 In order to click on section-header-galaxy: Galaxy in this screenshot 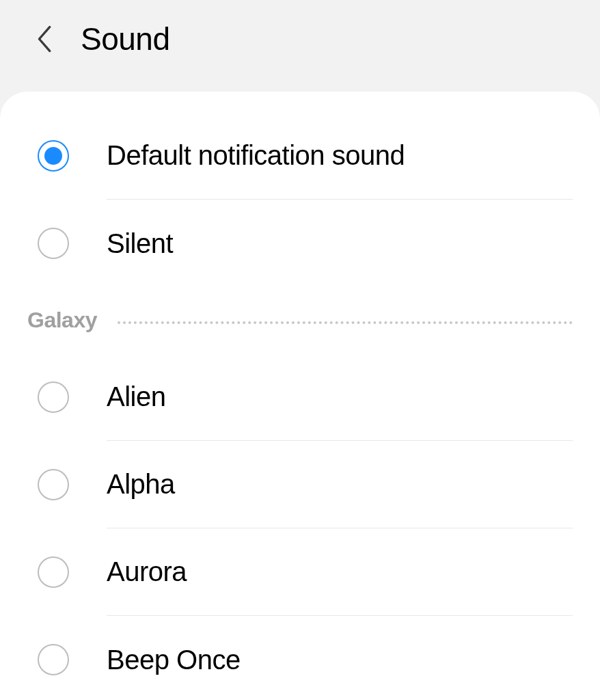, I will do `click(300, 320)`.